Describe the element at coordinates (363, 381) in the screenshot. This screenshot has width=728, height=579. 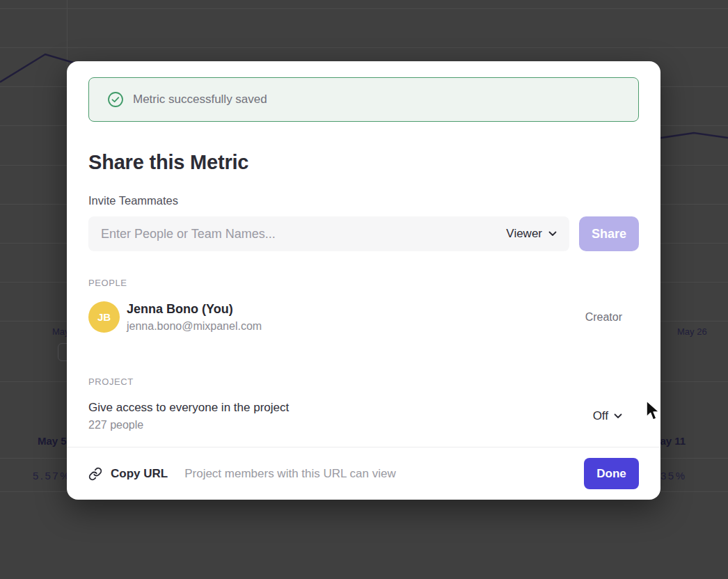
I see `project-section-label: PROJECT` at that location.